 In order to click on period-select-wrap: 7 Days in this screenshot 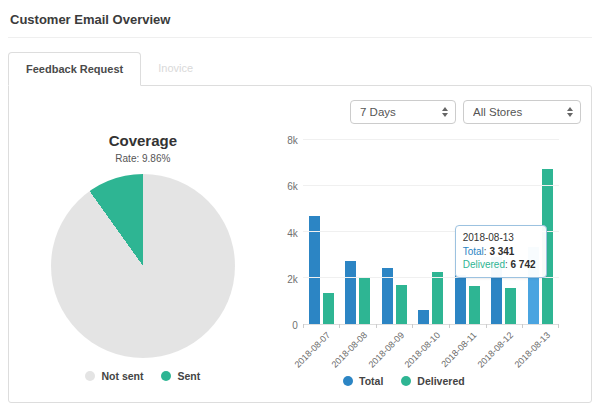, I will do `click(403, 112)`.